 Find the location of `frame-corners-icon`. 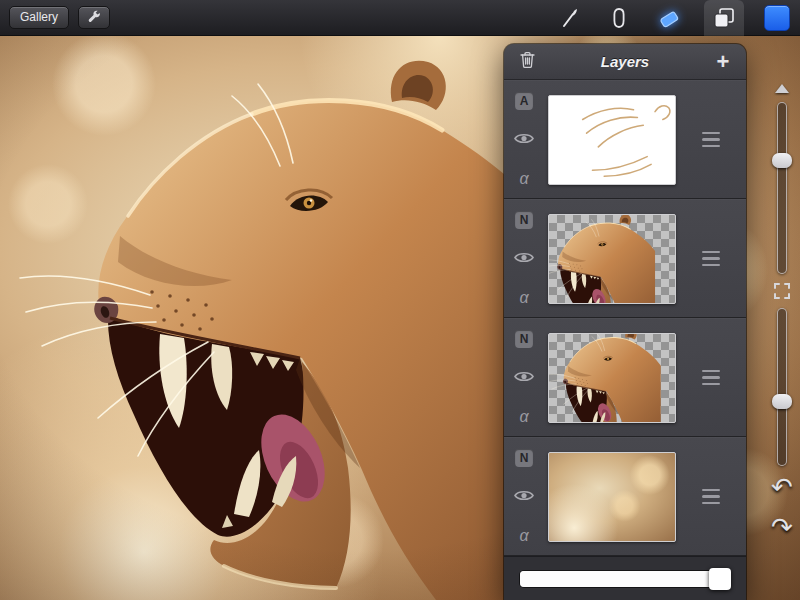

frame-corners-icon is located at coordinates (782, 291).